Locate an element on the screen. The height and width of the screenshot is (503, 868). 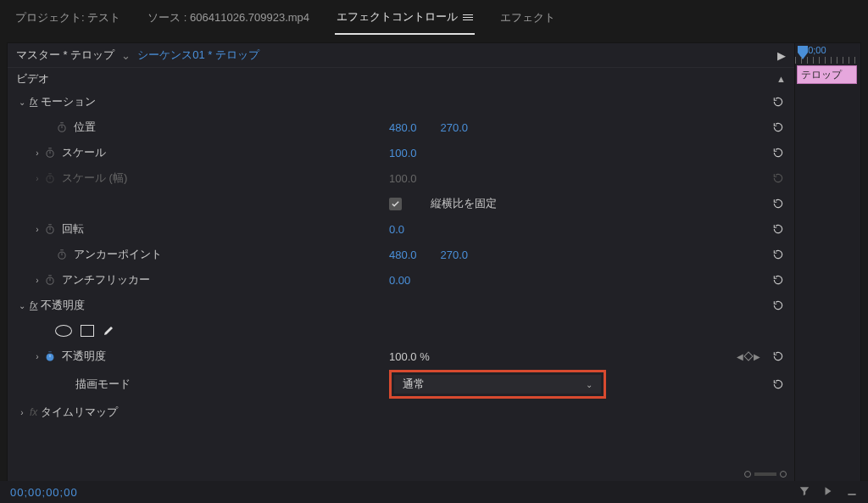
scale-width-value: 100.0 is located at coordinates (403, 178).